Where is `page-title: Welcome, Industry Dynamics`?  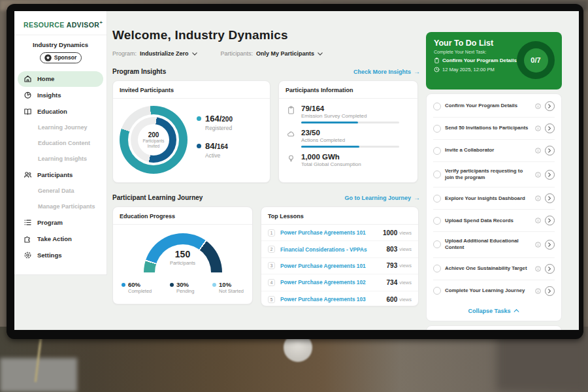
page-title: Welcome, Industry Dynamics is located at coordinates (269, 35).